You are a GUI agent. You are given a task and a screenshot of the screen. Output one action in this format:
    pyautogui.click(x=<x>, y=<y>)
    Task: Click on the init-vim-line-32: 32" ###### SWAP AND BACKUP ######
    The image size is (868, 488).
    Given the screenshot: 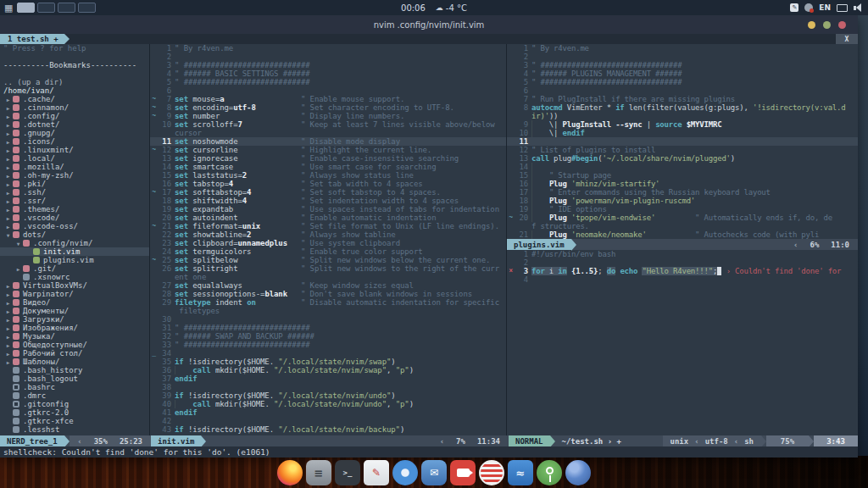 What is the action you would take?
    pyautogui.click(x=328, y=336)
    